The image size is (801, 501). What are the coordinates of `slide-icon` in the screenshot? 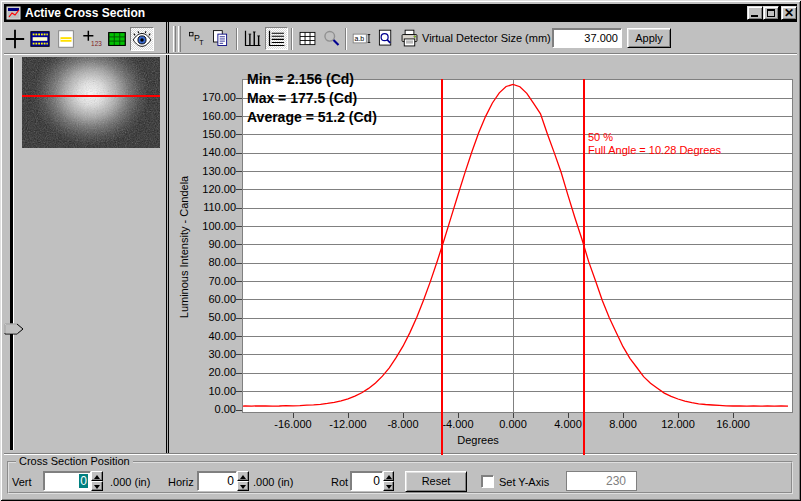 It's located at (66, 39).